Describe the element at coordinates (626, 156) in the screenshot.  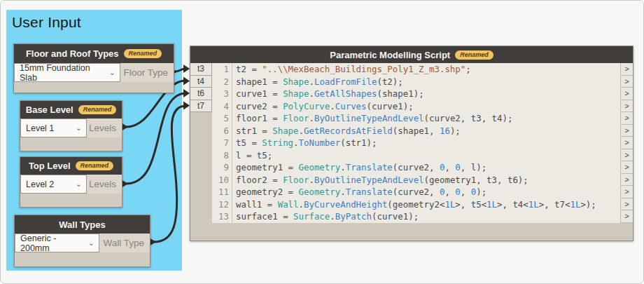
I see `output-port-line-8: >` at that location.